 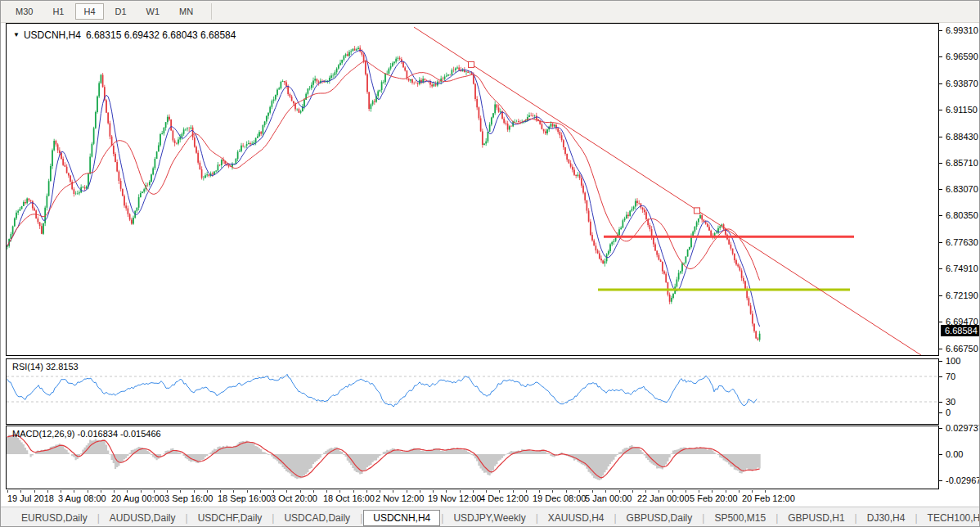 I want to click on time-axis-label: 5 Feb 20:00, so click(x=713, y=498).